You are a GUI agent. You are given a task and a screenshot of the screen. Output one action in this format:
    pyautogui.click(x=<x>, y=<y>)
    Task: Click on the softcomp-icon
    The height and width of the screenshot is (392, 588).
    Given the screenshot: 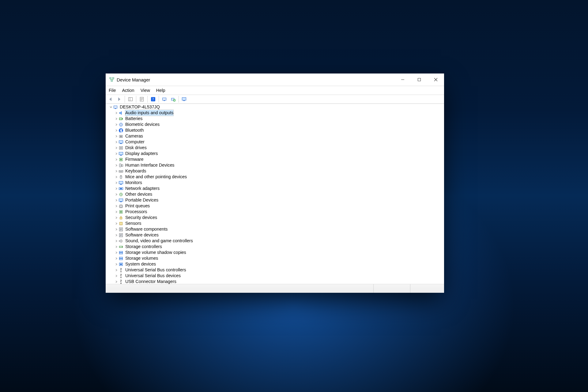 What is the action you would take?
    pyautogui.click(x=121, y=229)
    